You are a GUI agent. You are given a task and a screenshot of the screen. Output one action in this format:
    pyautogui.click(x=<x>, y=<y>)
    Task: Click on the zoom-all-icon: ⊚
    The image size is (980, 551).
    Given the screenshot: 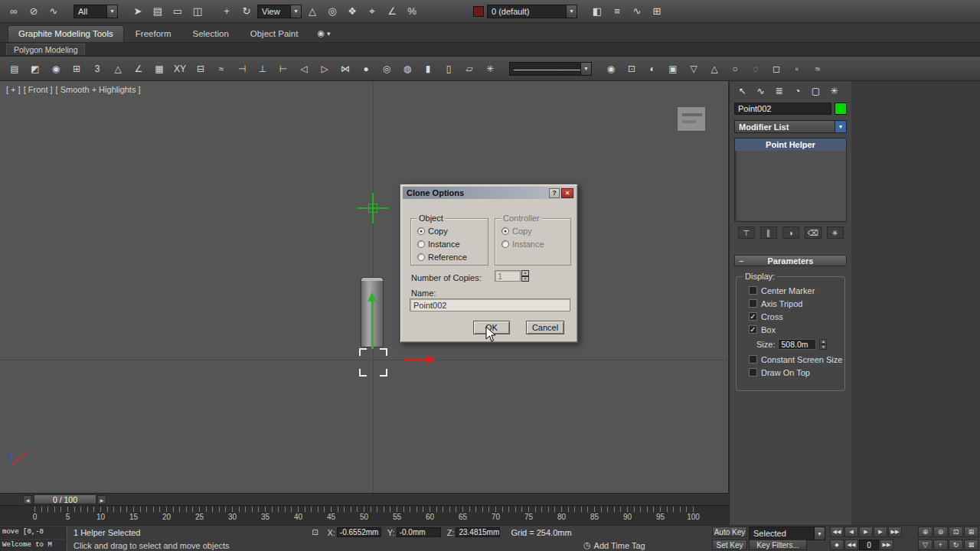 What is the action you would take?
    pyautogui.click(x=940, y=532)
    